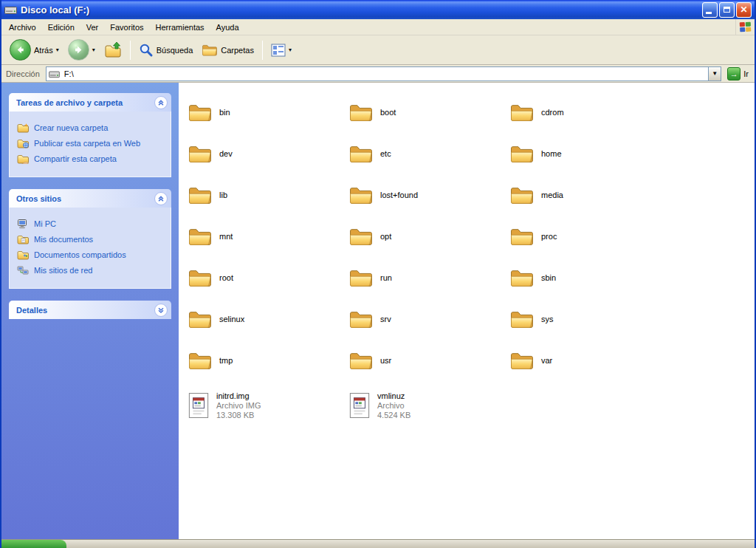  What do you see at coordinates (75, 159) in the screenshot?
I see `link-label: Compartir esta carpeta` at bounding box center [75, 159].